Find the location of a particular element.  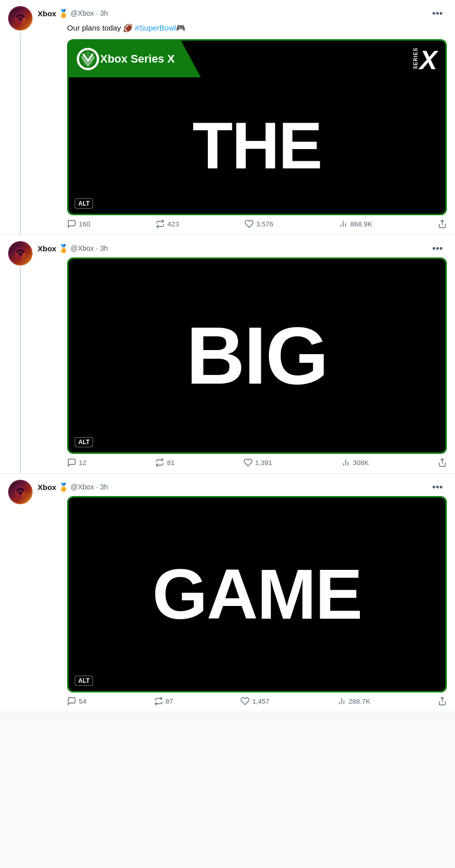

comment-count: 160 is located at coordinates (84, 224).